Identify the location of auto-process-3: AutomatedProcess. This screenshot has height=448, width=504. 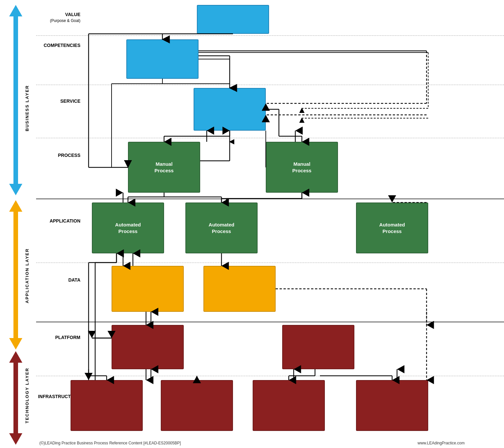
(392, 228).